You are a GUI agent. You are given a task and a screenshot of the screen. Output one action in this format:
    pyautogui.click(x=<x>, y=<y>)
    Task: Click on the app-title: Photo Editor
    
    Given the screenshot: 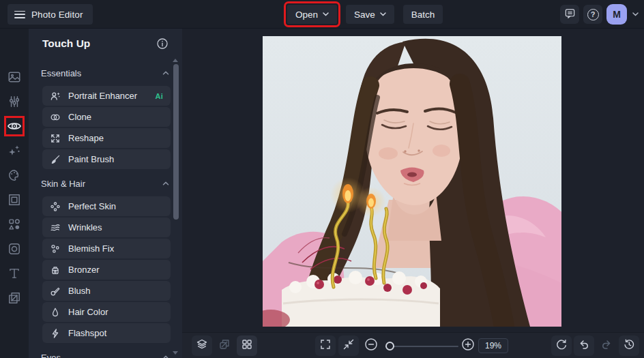 What is the action you would take?
    pyautogui.click(x=57, y=15)
    